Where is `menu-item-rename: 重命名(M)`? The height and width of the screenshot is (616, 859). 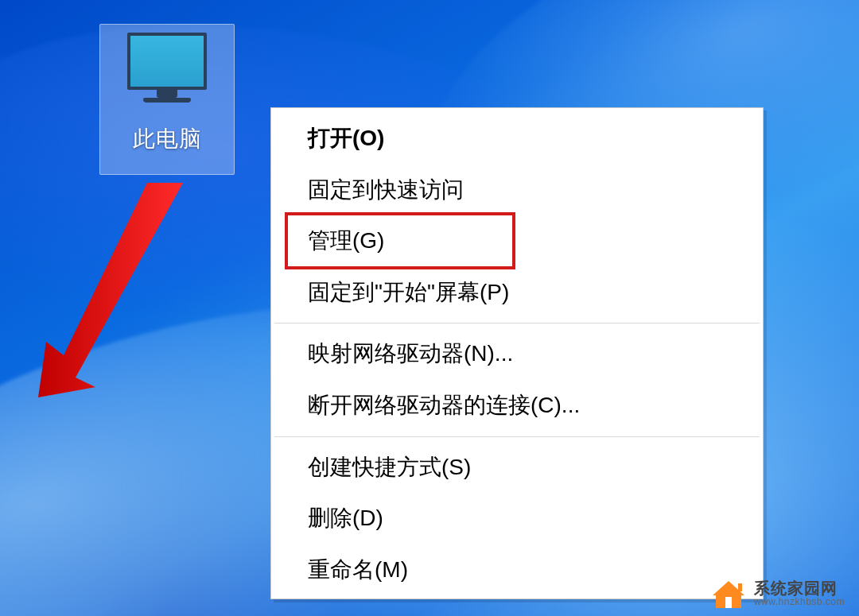 menu-item-rename: 重命名(M) is located at coordinates (517, 571).